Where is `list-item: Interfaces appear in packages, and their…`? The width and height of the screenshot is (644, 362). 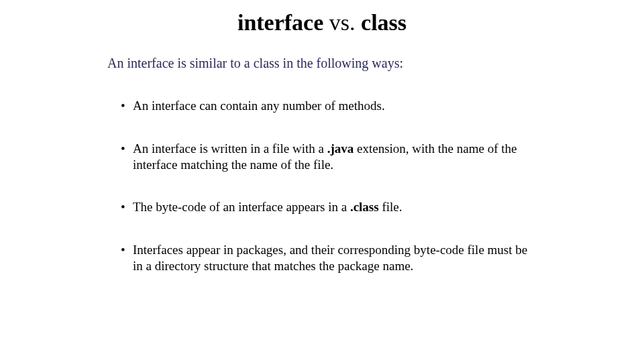
list-item: Interfaces appear in packages, and their… is located at coordinates (329, 258).